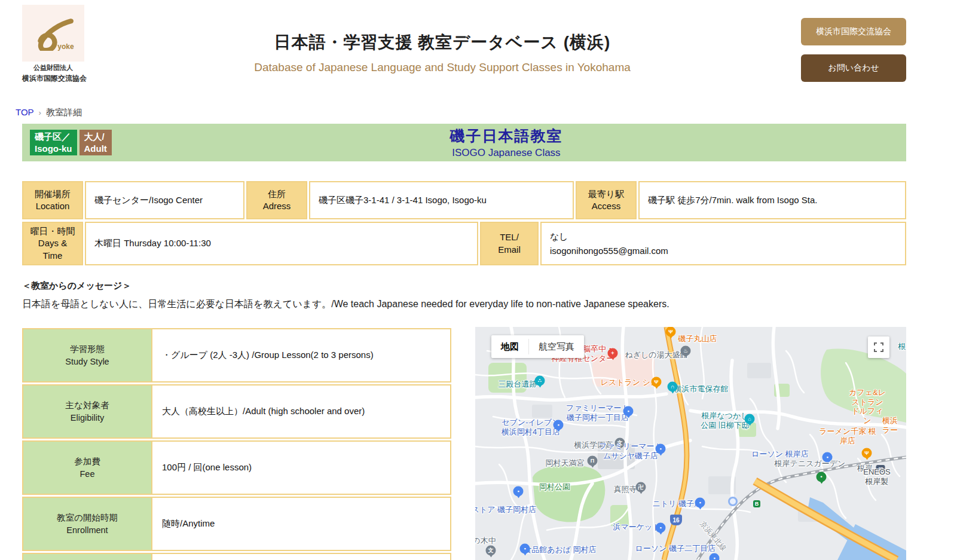  I want to click on ruins-marker-icon: ∴, so click(540, 381).